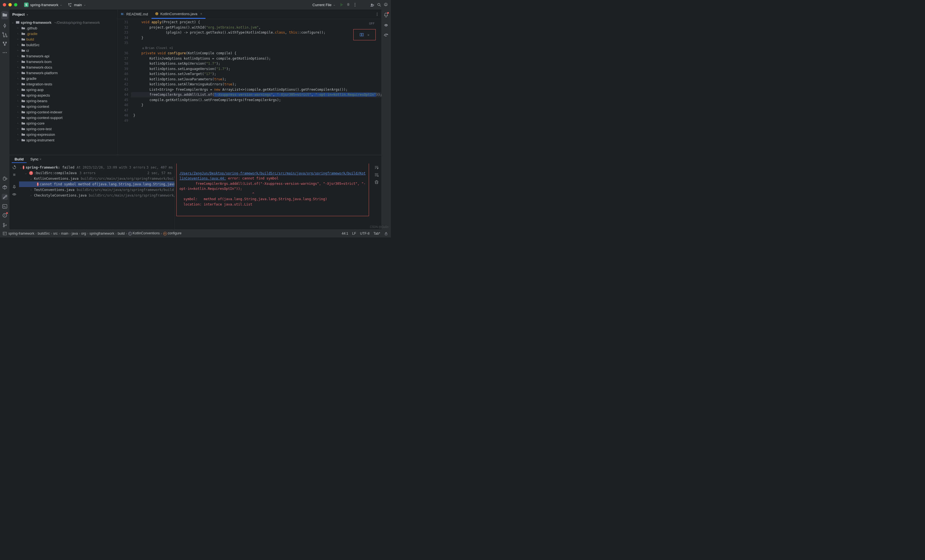 The image size is (925, 560). I want to click on readonly-lock-icon, so click(386, 233).